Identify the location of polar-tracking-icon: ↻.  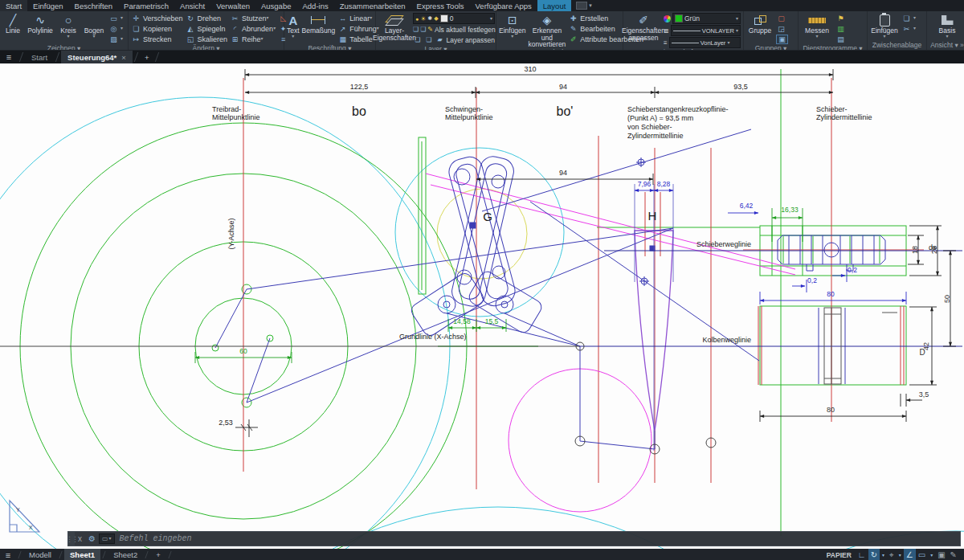
(874, 554).